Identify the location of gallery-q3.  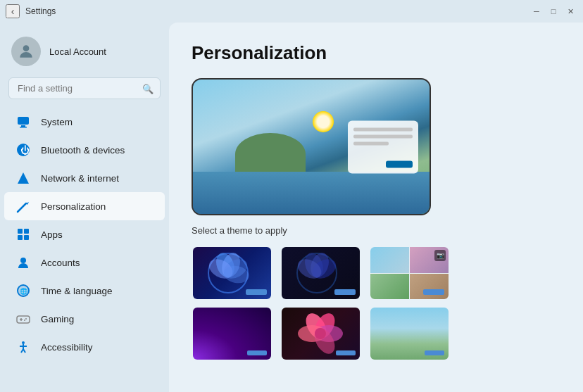
(390, 287).